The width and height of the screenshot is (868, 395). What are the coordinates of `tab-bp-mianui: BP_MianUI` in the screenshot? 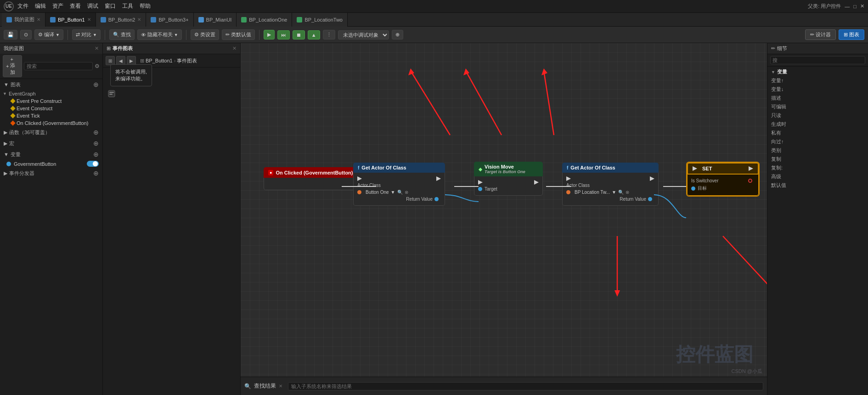 It's located at (215, 20).